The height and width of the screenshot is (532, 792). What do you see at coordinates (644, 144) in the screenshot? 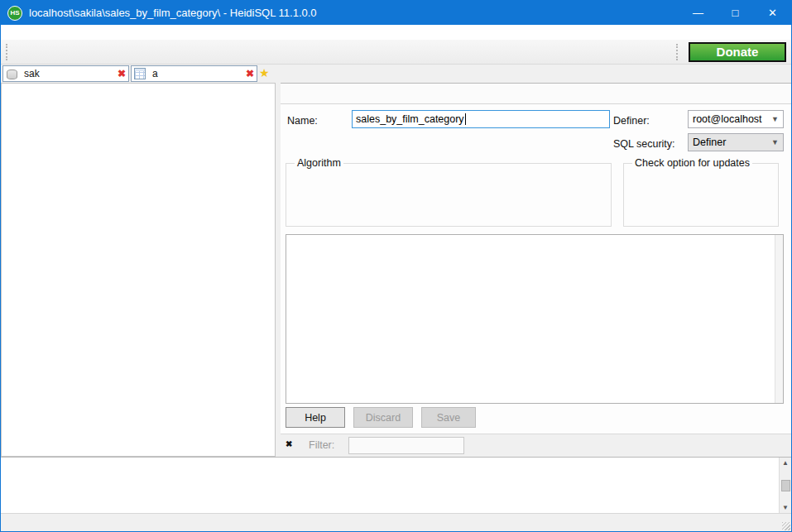
I see `sql-security-label: SQL security:` at bounding box center [644, 144].